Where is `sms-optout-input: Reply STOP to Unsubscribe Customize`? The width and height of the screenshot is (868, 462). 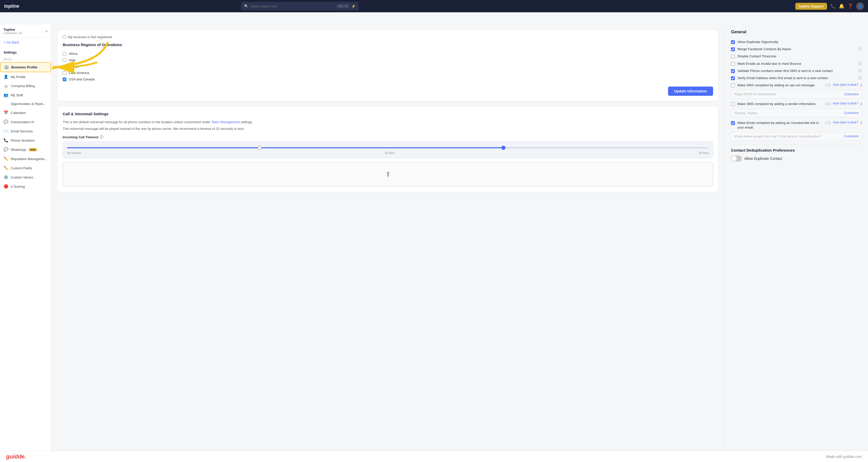
sms-optout-input: Reply STOP to Unsubscribe Customize is located at coordinates (797, 94).